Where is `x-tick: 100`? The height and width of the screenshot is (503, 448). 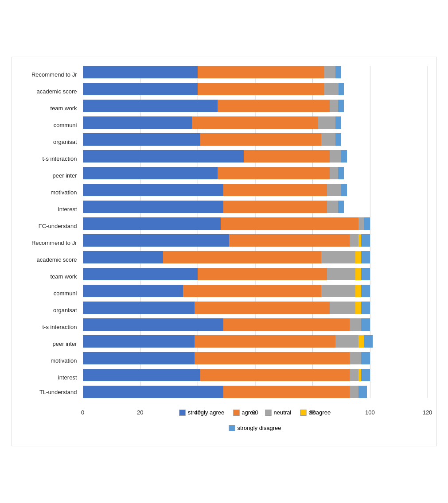 x-tick: 100 is located at coordinates (370, 413).